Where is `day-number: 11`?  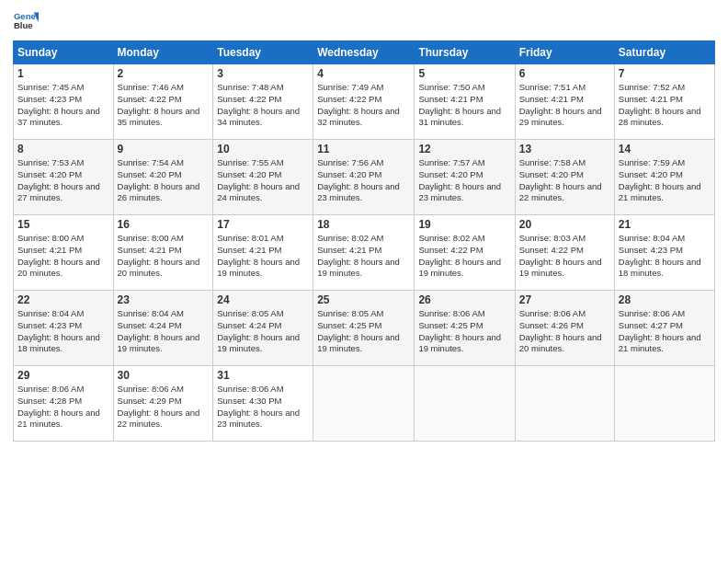
day-number: 11 is located at coordinates (364, 149).